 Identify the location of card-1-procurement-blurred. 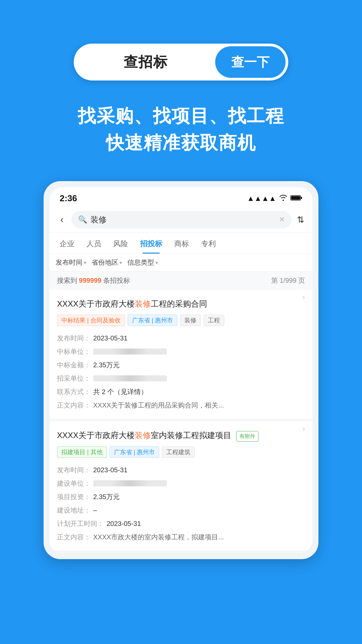
(130, 378).